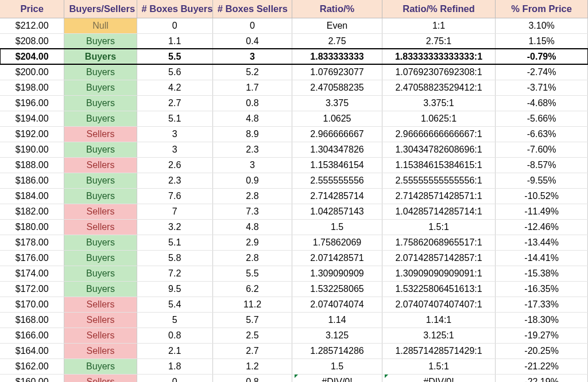 This screenshot has height=382, width=588. What do you see at coordinates (294, 242) in the screenshot?
I see `table-row: $178.00Buyers5.12.91.758620691.758620689…` at bounding box center [294, 242].